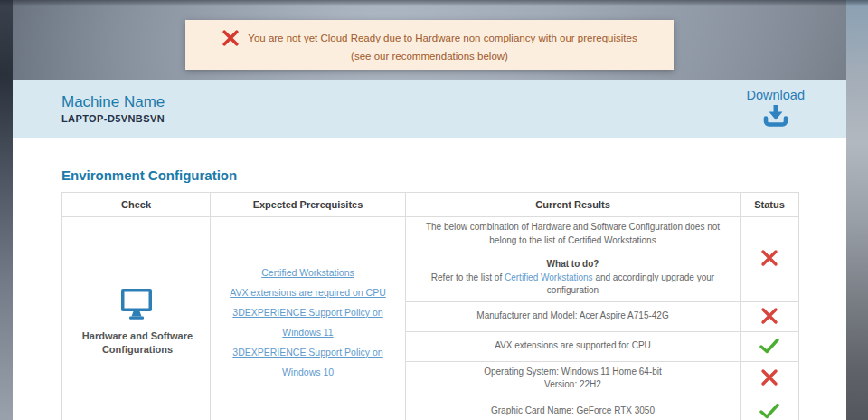  Describe the element at coordinates (137, 317) in the screenshot. I see `monitor-icon` at that location.